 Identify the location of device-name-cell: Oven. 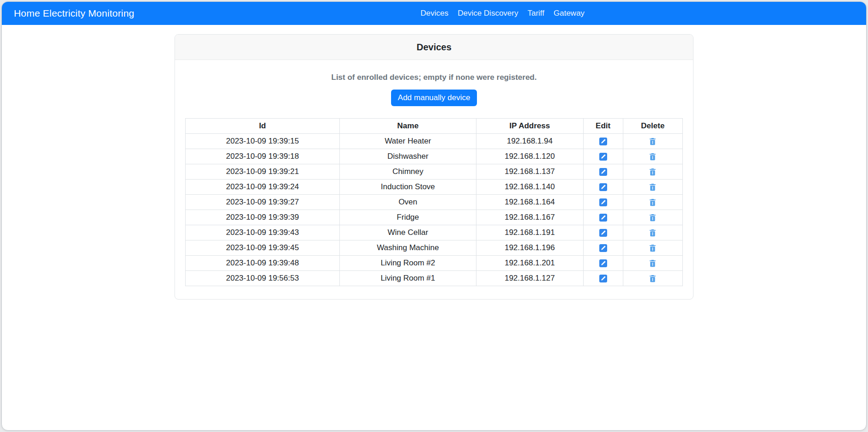
(408, 202).